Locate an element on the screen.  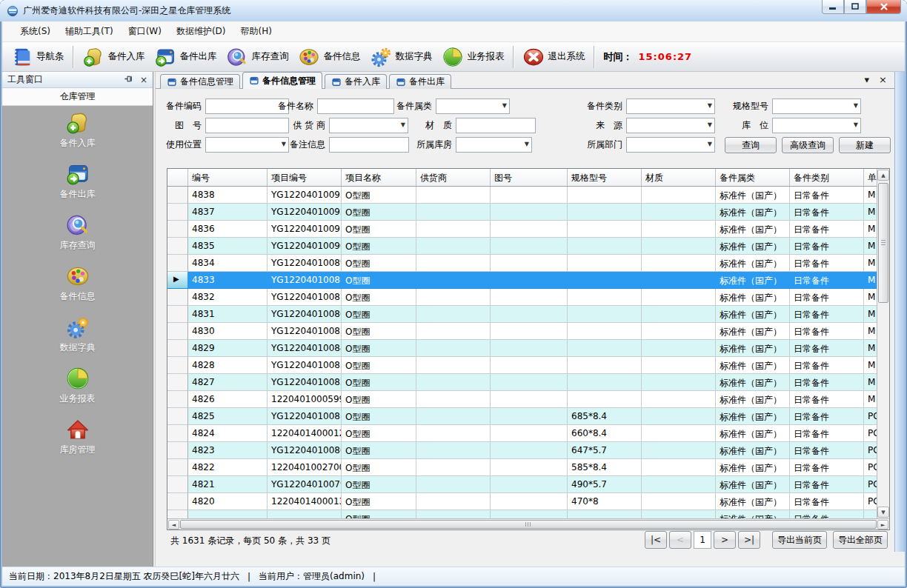
pin-icon is located at coordinates (129, 80).